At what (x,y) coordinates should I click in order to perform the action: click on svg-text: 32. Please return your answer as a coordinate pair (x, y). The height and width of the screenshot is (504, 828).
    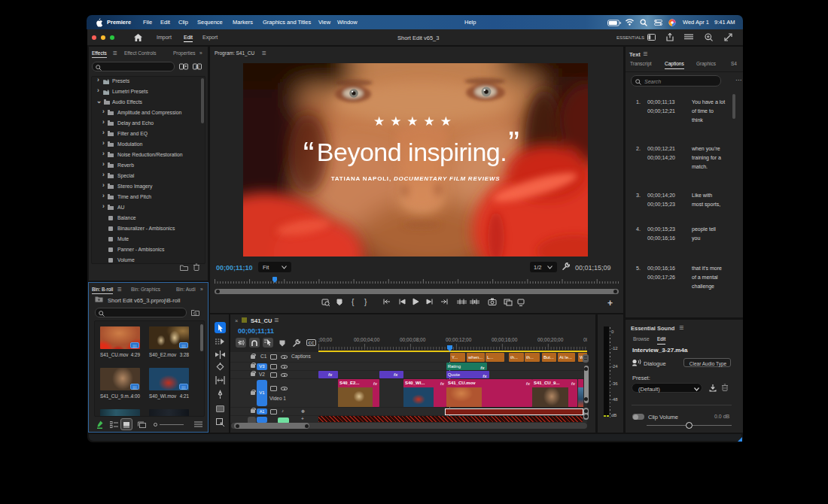
    Looking at the image, I should click on (197, 67).